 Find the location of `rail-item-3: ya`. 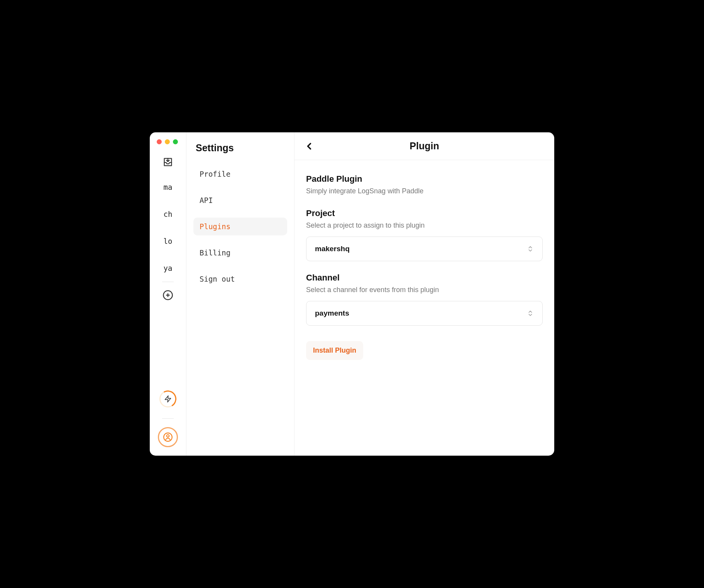

rail-item-3: ya is located at coordinates (168, 268).